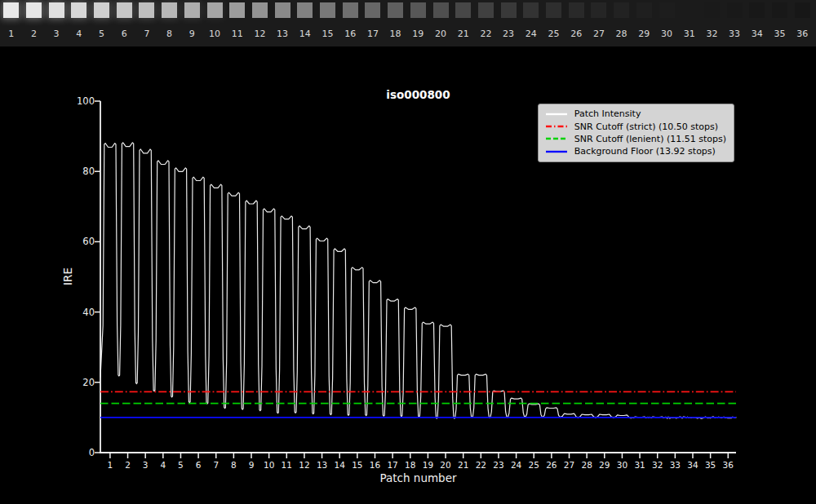 This screenshot has height=504, width=816. I want to click on x-tick-label: 14, so click(339, 465).